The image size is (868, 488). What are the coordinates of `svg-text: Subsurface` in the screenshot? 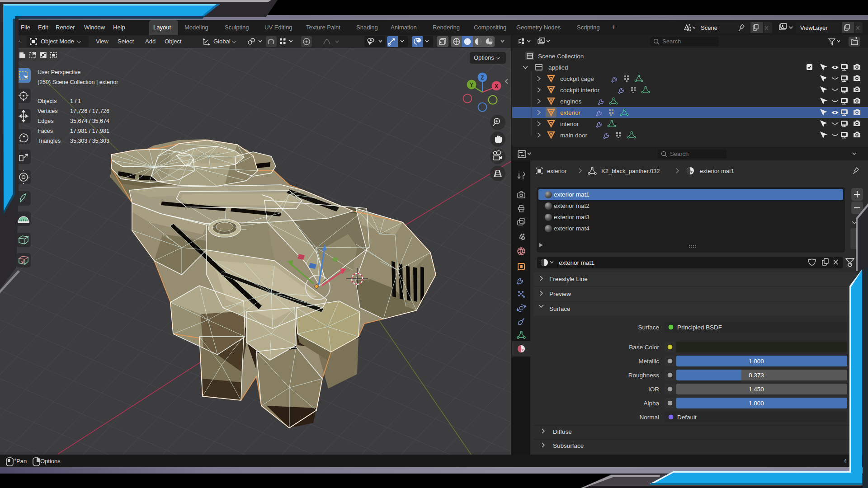 It's located at (568, 446).